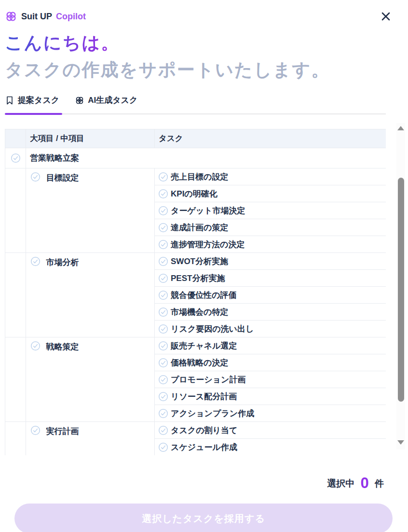 The image size is (408, 532). I want to click on task-cell: PEST分析実施, so click(270, 278).